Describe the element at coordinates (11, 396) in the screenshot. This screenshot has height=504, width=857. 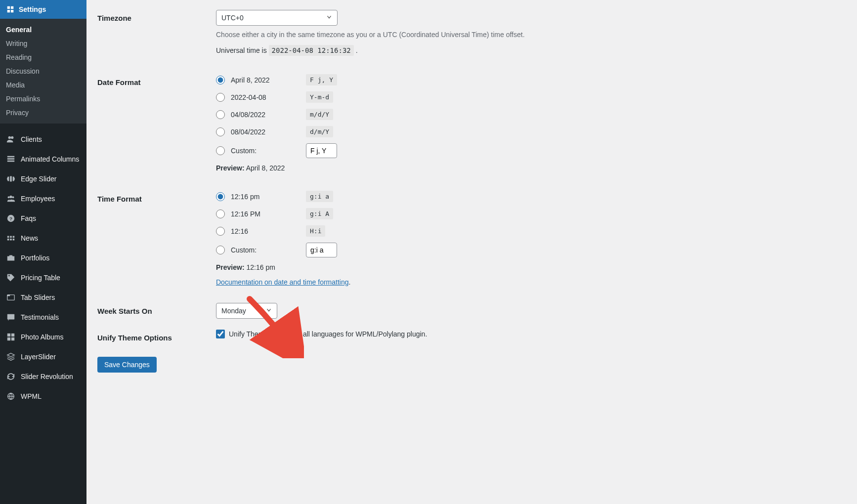
I see `wpml-icon` at that location.